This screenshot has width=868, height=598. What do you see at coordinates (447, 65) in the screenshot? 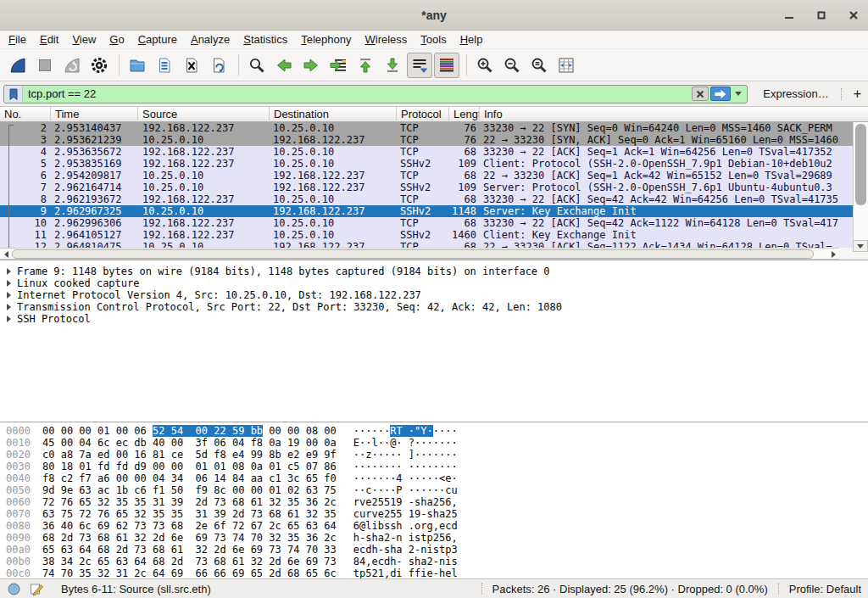
I see `colorize-packets-button` at bounding box center [447, 65].